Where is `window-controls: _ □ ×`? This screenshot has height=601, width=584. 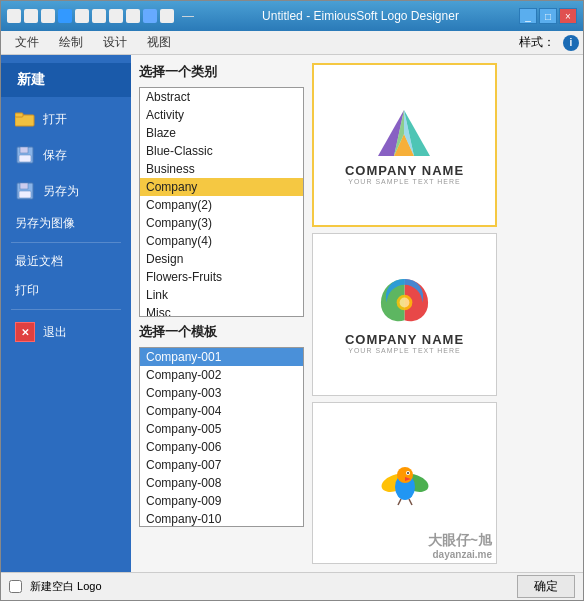 window-controls: _ □ × is located at coordinates (548, 16).